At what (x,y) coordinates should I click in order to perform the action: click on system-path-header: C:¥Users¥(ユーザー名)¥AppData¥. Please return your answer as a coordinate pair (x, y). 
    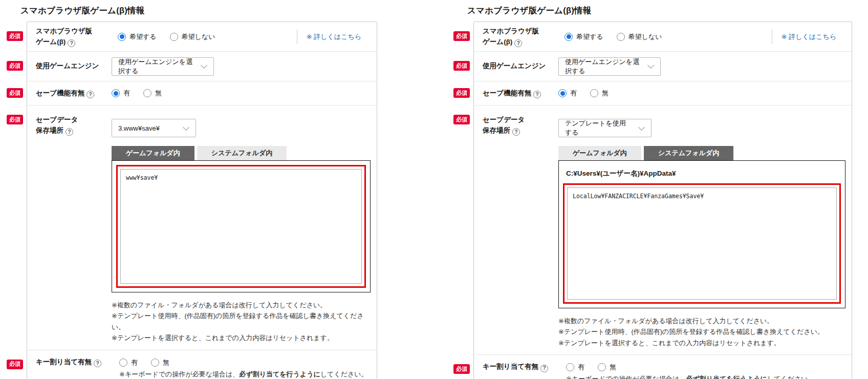
    Looking at the image, I should click on (703, 174).